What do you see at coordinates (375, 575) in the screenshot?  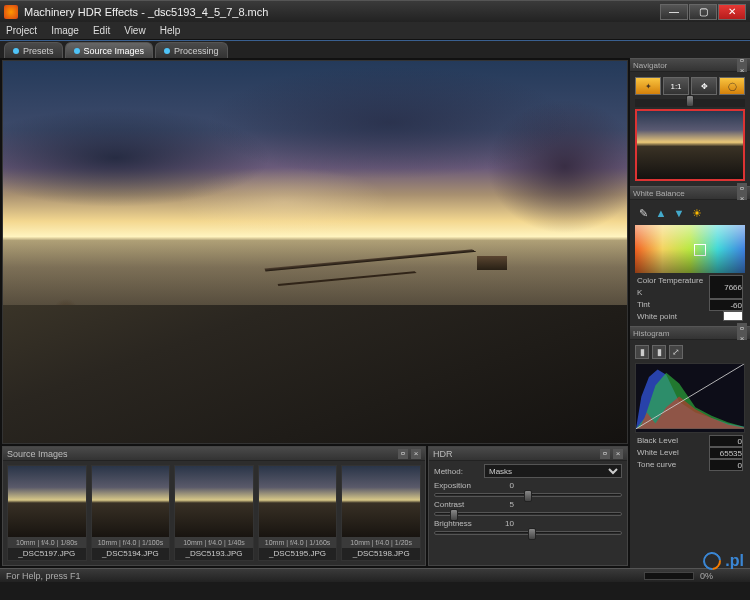 I see `statusbar: For Help, press F1 0%` at bounding box center [375, 575].